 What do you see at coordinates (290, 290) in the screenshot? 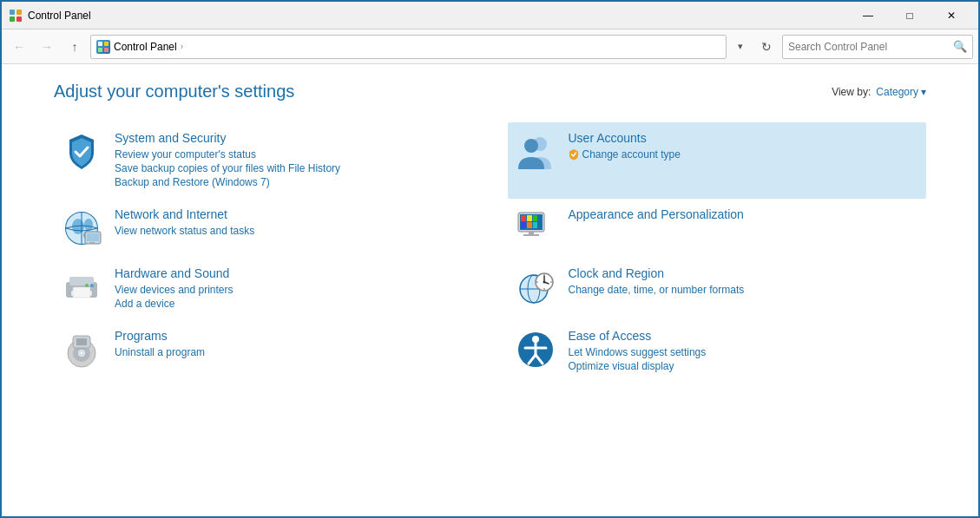
I see `hardware-sound-link-1: View devices and printers` at bounding box center [290, 290].